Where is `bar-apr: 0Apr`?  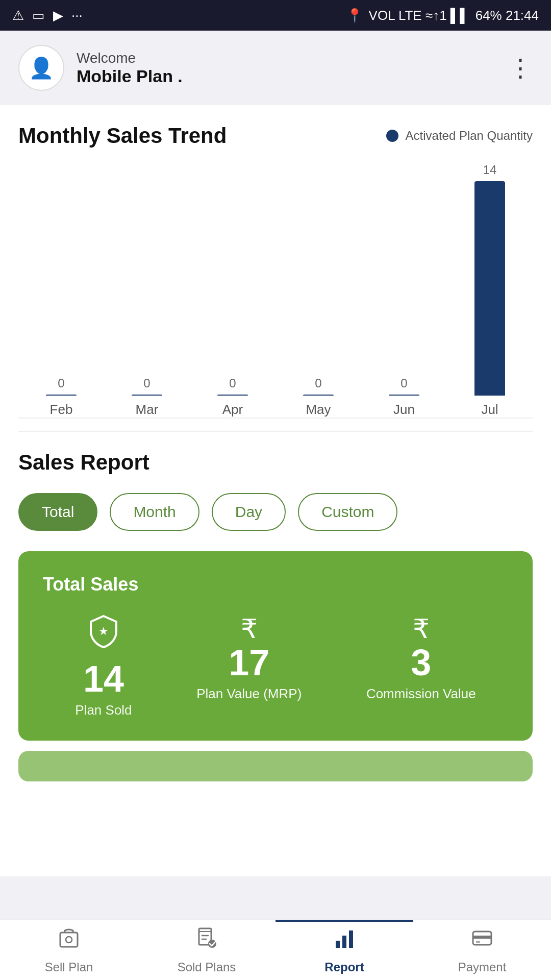
bar-apr: 0Apr is located at coordinates (233, 397).